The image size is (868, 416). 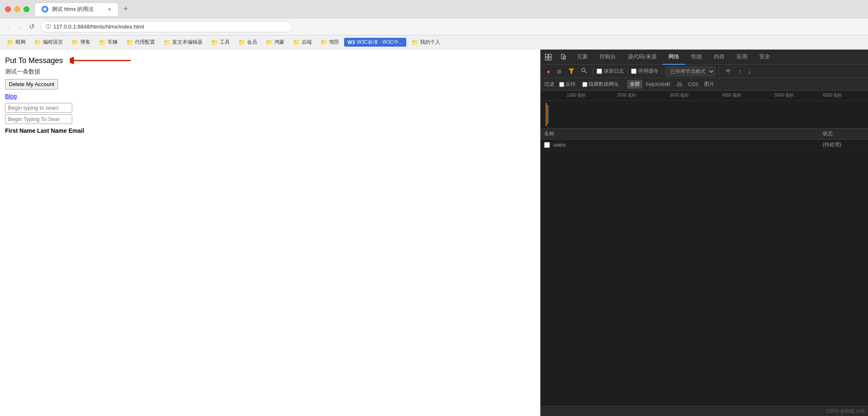 What do you see at coordinates (248, 42) in the screenshot?
I see `bookmark-item: 📁 会员` at bounding box center [248, 42].